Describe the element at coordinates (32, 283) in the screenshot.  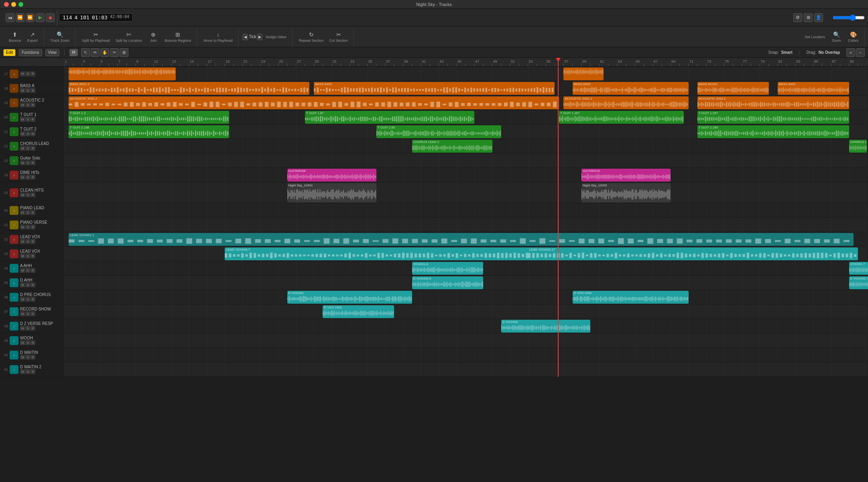
I see `track-item: 35 ♪ D AHH M S R` at that location.